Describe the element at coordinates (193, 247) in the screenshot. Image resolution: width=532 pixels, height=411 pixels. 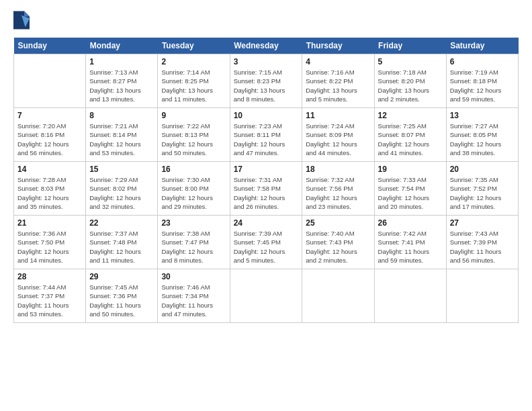
I see `day-info: Sunrise: 7:38 AM Sunset: 7:47 PM Dayligh…` at that location.